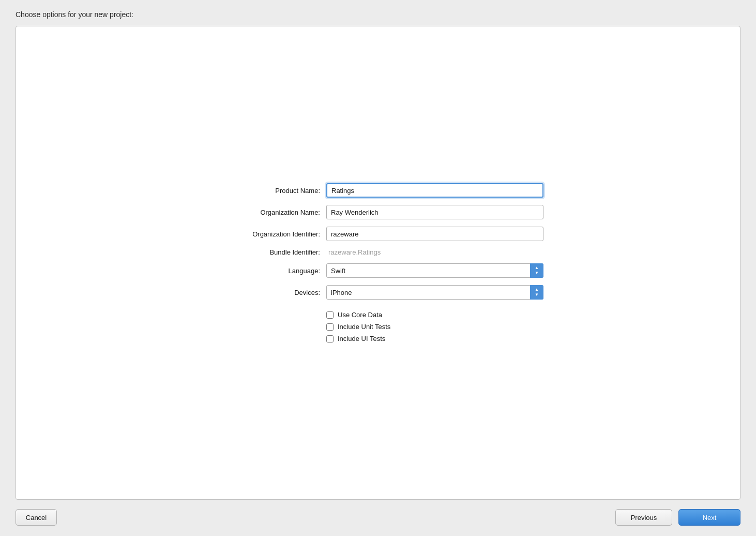 The width and height of the screenshot is (756, 536). Describe the element at coordinates (269, 252) in the screenshot. I see `bundle-id-label: Bundle Identifier:` at that location.